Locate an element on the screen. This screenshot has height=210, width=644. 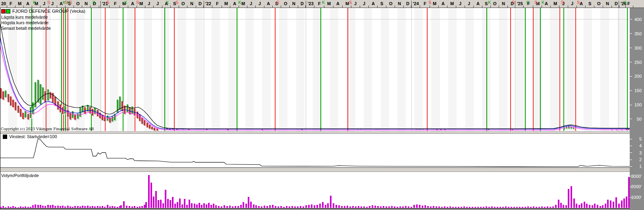
month-label: O is located at coordinates (78, 4).